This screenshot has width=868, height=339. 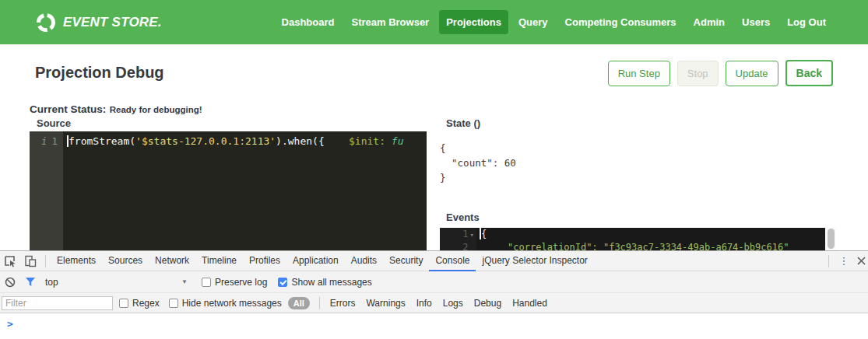 I want to click on events-line-number: 2, so click(x=466, y=246).